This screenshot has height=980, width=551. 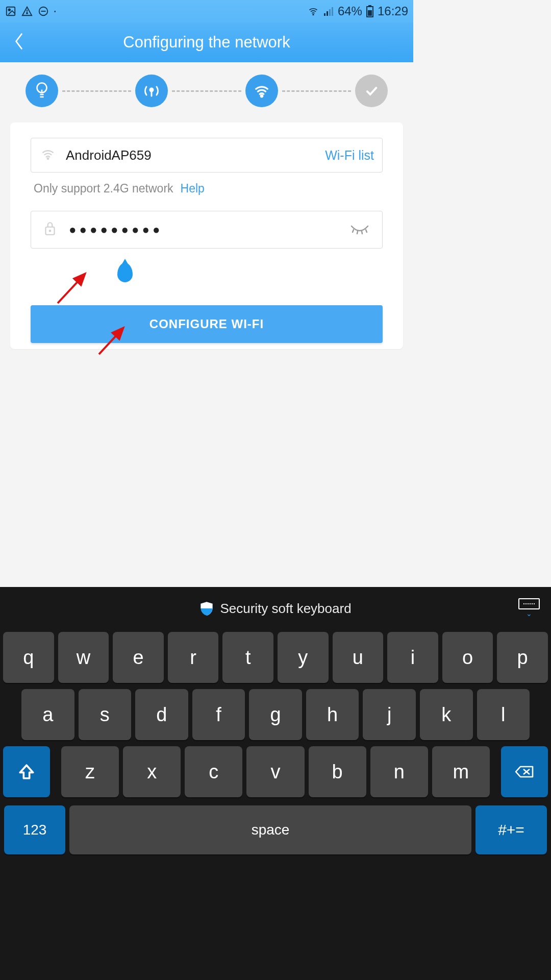 I want to click on key-s: s, so click(x=105, y=712).